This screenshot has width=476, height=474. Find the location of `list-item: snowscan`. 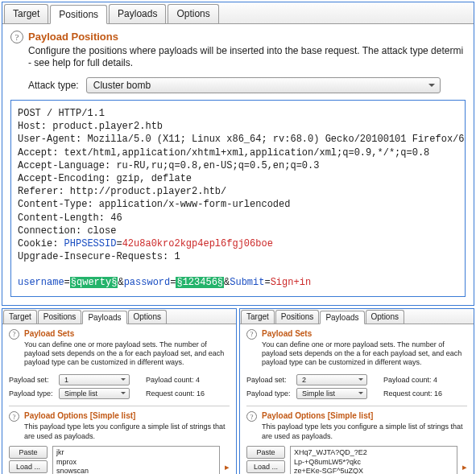

list-item: snowscan is located at coordinates (136, 470).